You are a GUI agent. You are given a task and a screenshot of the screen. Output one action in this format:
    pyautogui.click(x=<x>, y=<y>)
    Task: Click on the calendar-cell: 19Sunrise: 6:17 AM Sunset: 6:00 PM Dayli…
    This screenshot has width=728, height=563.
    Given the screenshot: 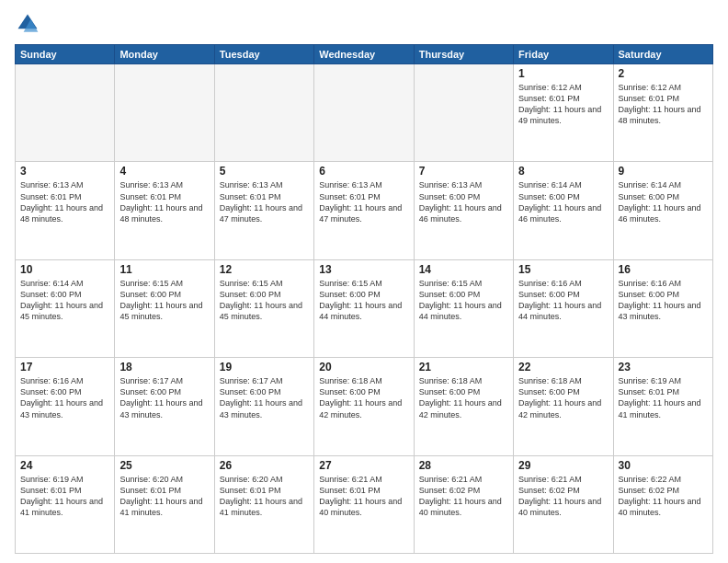 What is the action you would take?
    pyautogui.click(x=264, y=407)
    